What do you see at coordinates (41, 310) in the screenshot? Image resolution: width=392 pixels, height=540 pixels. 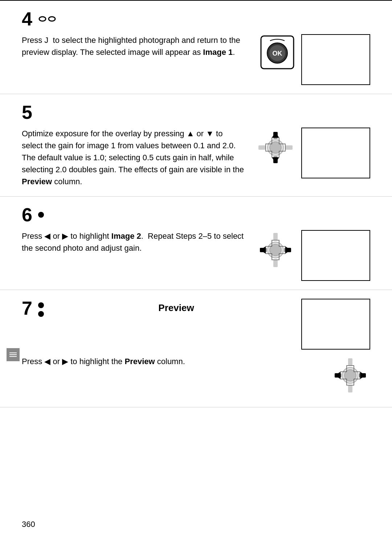 I see `step-7-dots` at bounding box center [41, 310].